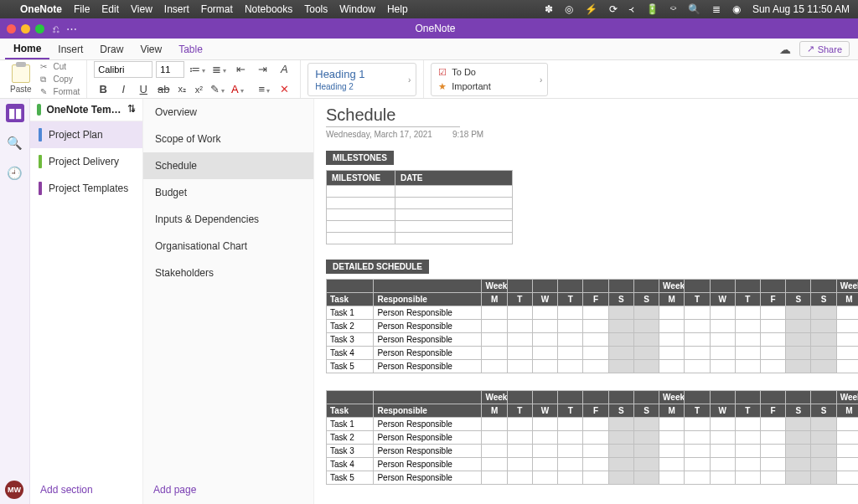 The image size is (858, 504). I want to click on paste-button: Paste, so click(21, 79).